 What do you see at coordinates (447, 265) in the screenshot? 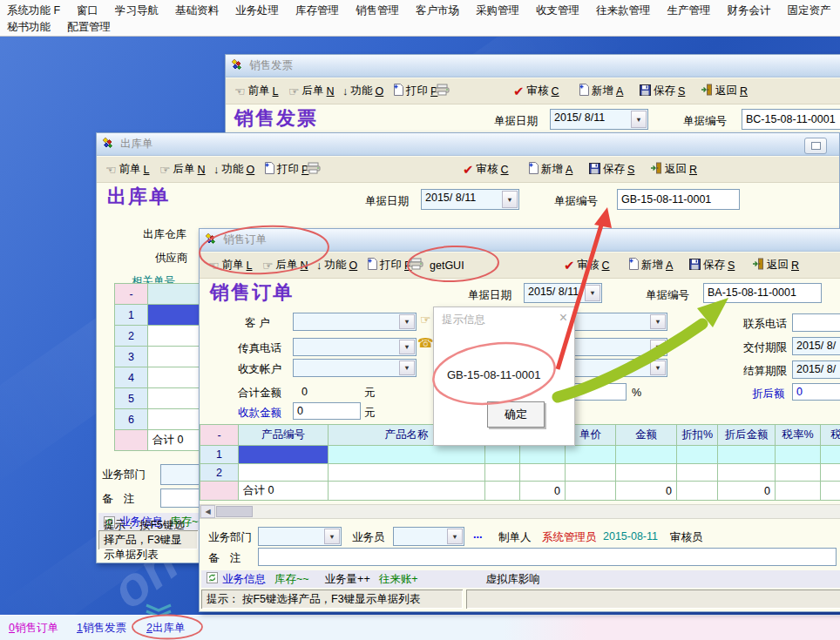
I see `toolbar-button-getGUI: getGUI` at bounding box center [447, 265].